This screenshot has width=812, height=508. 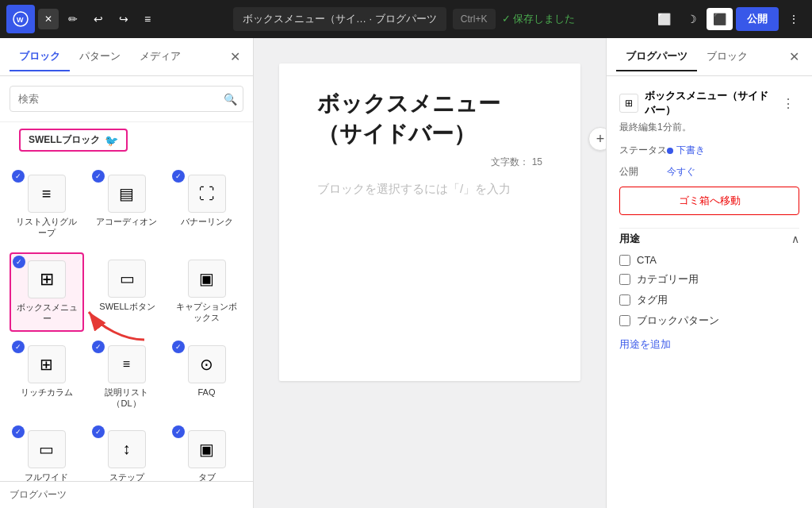 I want to click on toolbar-right: ⬜ ☽ ⬛ 公開 ⋮, so click(x=728, y=19).